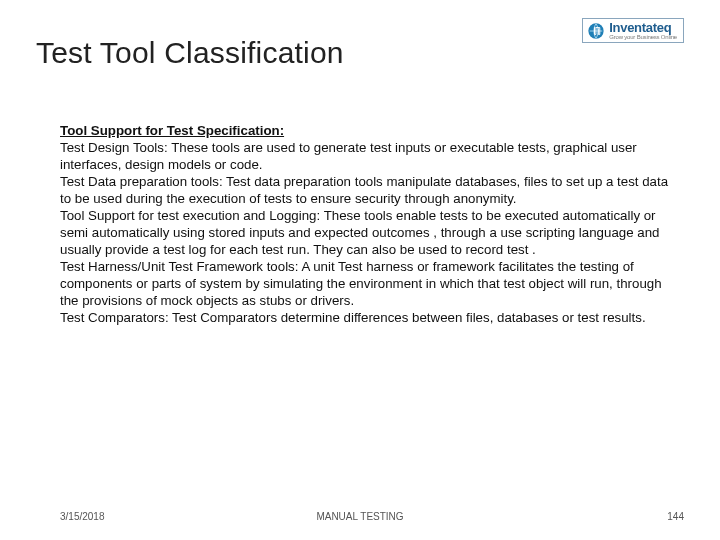 Image resolution: width=720 pixels, height=540 pixels. I want to click on header-row: Test Tool Classification Inventateq Grow…, so click(360, 47).